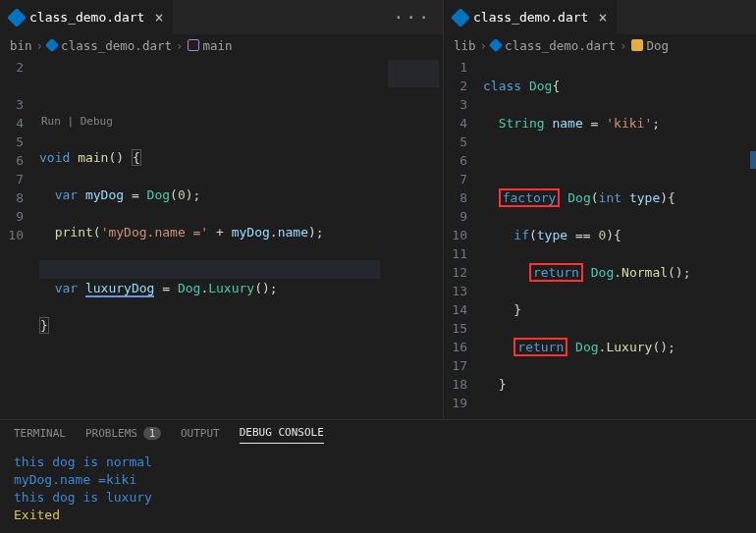  Describe the element at coordinates (530, 18) in the screenshot. I see `tab-right: class_demo.dart ×` at that location.